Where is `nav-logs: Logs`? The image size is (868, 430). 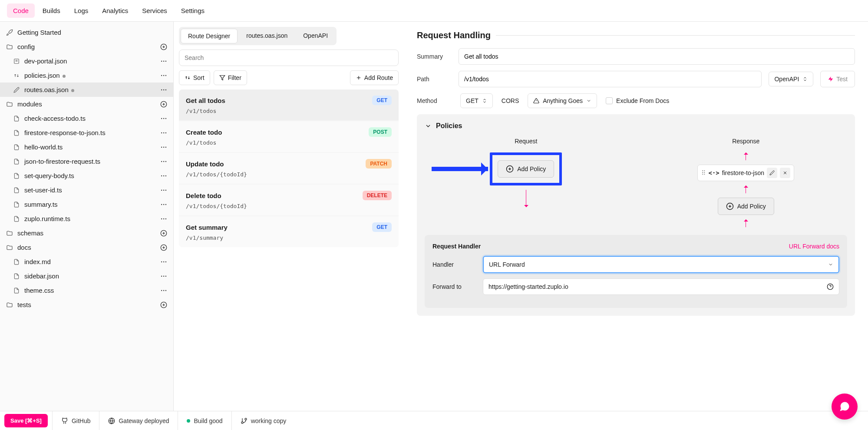
nav-logs: Logs is located at coordinates (82, 10).